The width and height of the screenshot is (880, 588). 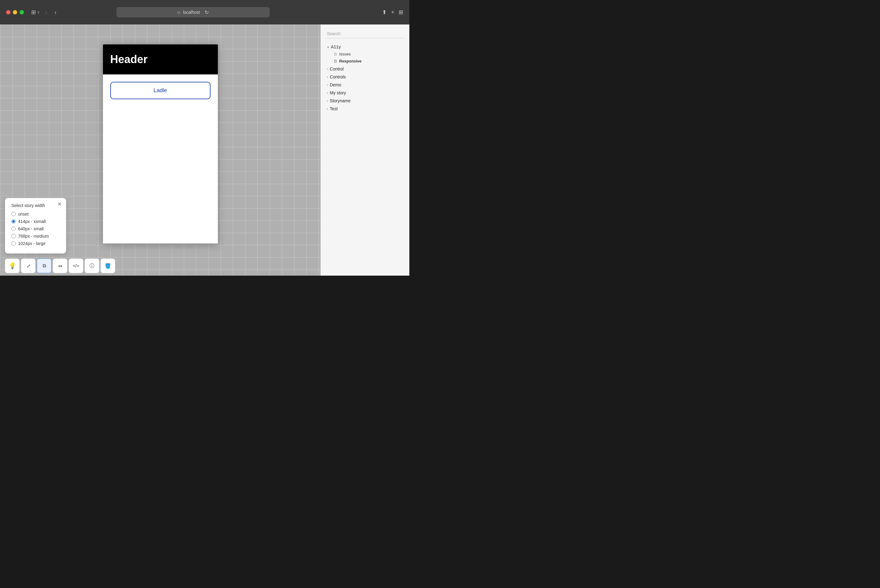 What do you see at coordinates (160, 266) in the screenshot?
I see `bottom-toolbar: 💡 ⤢ ⧉ ⇔ </> ⓘ 🪣` at bounding box center [160, 266].